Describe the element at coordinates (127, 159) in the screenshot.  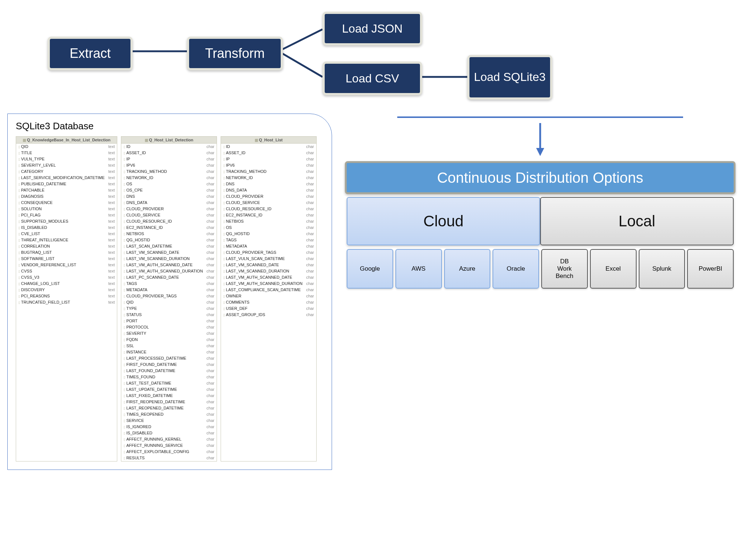
I see `db-field-name: IP` at that location.